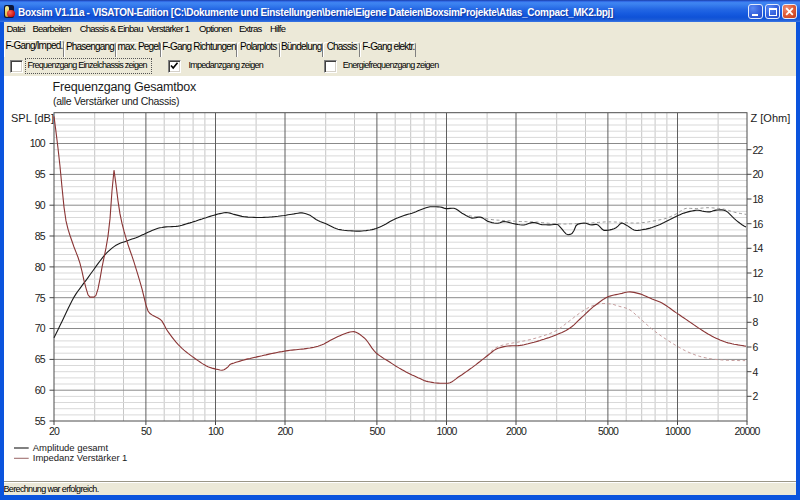 The width and height of the screenshot is (800, 500). I want to click on svg-text: 4, so click(756, 372).